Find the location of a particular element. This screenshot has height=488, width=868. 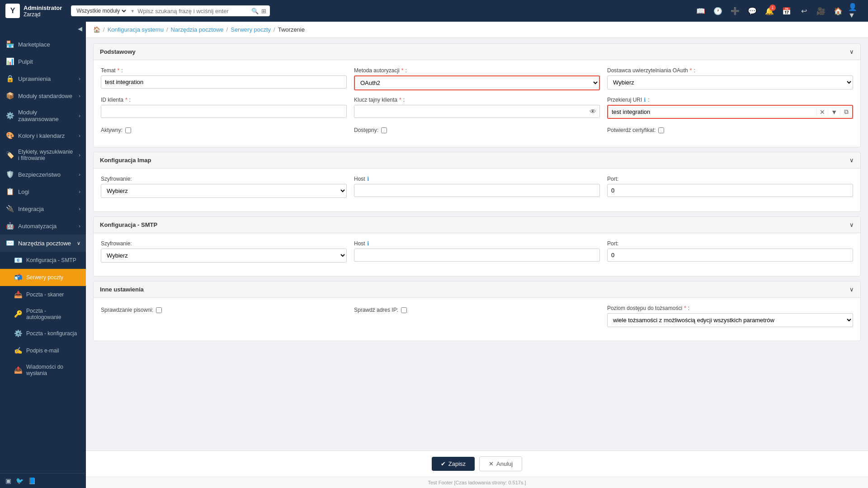

label-dostawca: Dostawca uwierzytelniania OAuth*: is located at coordinates (730, 70).